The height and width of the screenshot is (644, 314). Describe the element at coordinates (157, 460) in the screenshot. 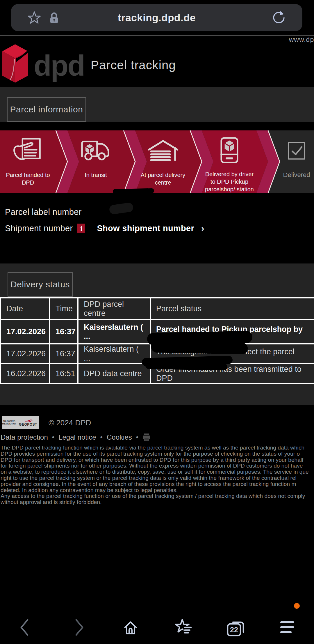

I see `legal-line: DPD for transport and delivery, or which…` at that location.